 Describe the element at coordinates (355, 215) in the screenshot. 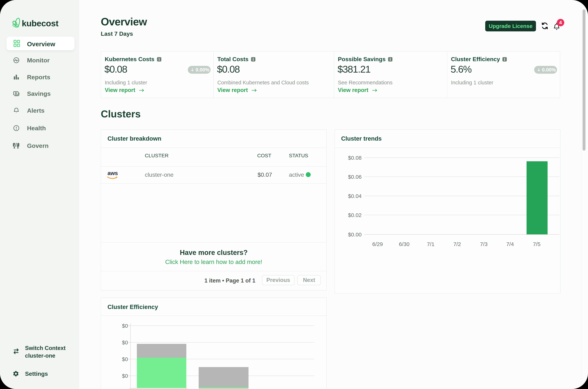

I see `svg-text: $0.02` at that location.